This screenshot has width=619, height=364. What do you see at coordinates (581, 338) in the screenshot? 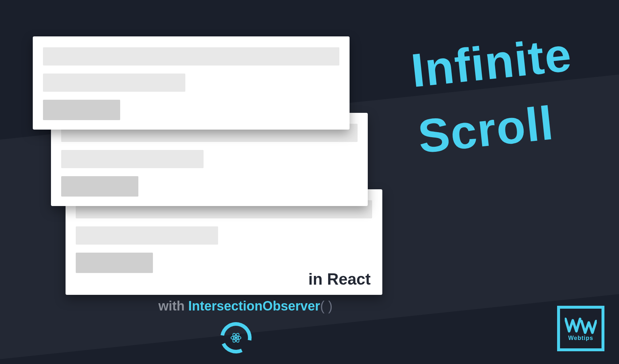
I see `webtips-label: Webtips` at bounding box center [581, 338].